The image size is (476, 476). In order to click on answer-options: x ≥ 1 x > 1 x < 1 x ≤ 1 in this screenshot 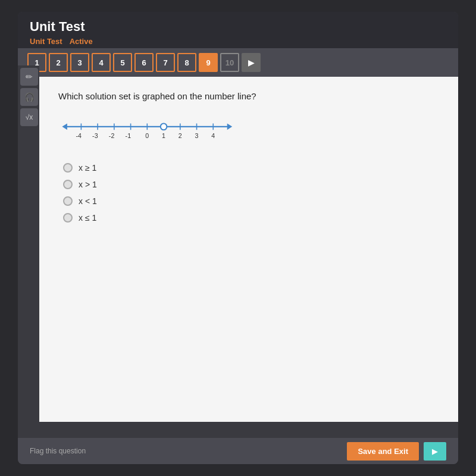, I will do `click(251, 193)`.